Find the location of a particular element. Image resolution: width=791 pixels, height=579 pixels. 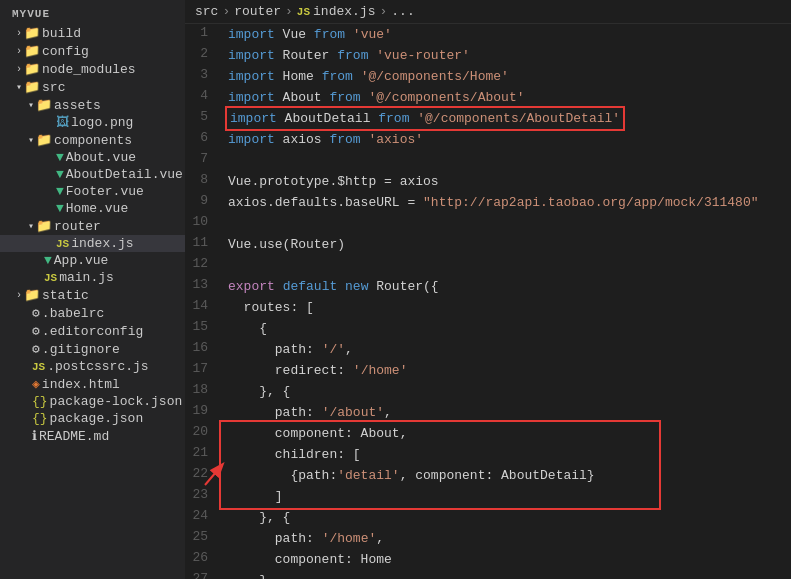

table-row: 8 Vue.prototype.$http = axios is located at coordinates (488, 182).